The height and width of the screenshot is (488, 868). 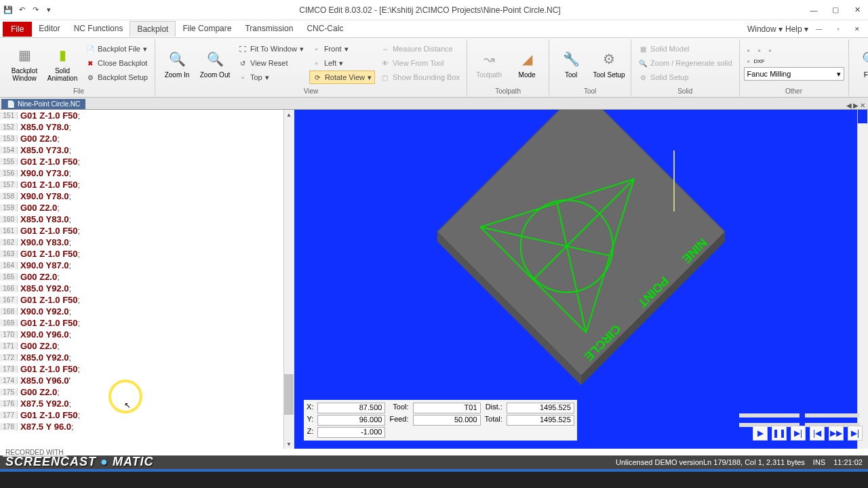 What do you see at coordinates (147, 184) in the screenshot?
I see `code-line: 157G01 Z-1.0 F50;` at bounding box center [147, 184].